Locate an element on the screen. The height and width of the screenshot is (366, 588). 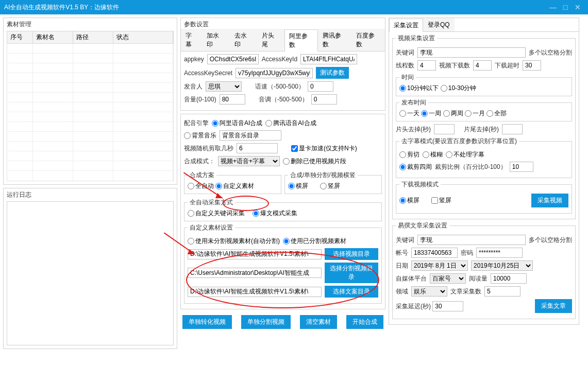
speed-input is located at coordinates (321, 86).